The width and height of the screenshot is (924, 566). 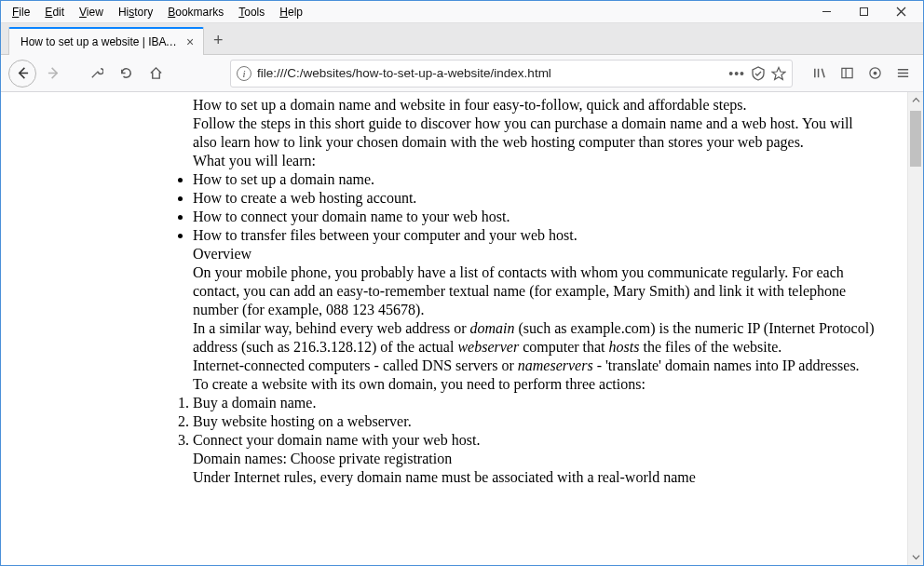 I want to click on maximize-button, so click(x=863, y=12).